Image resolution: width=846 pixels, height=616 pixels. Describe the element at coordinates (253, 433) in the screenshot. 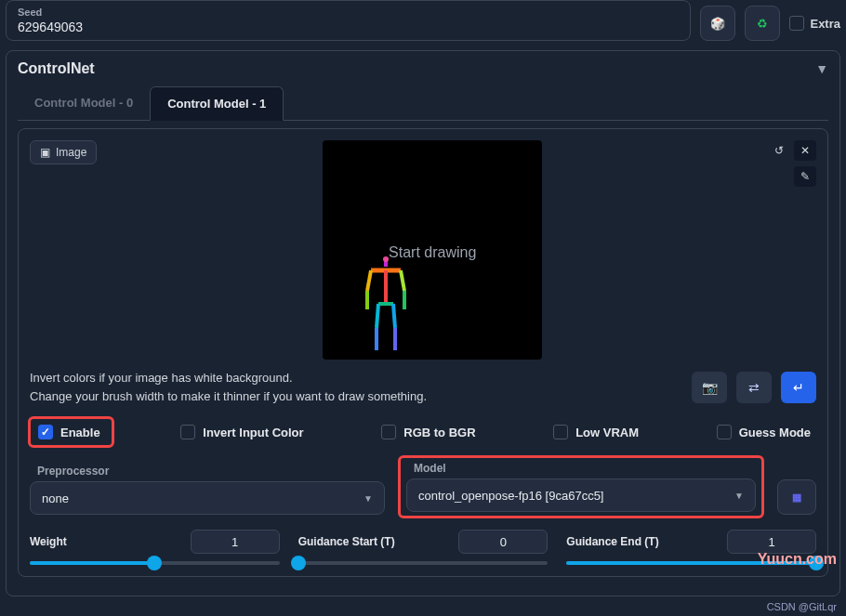

I see `invert-label: Invert Input Color` at that location.